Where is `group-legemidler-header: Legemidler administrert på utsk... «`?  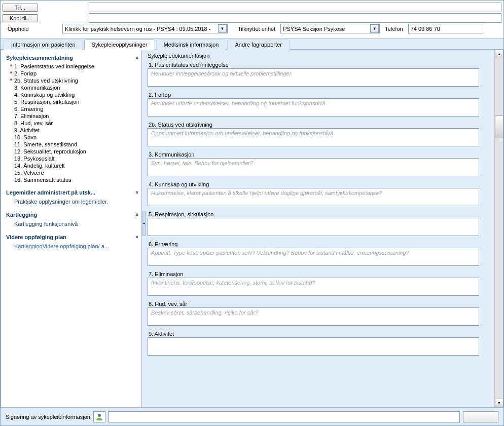
group-legemidler-header: Legemidler administrert på utsk... « is located at coordinates (72, 192).